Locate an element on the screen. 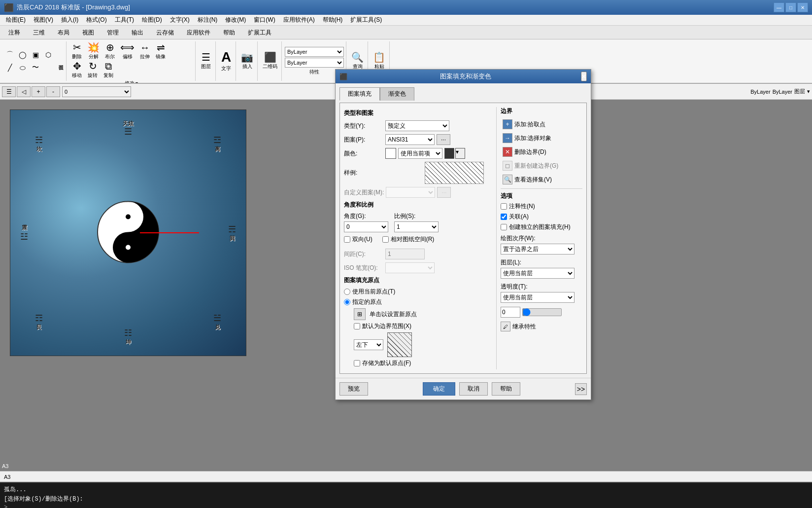 This screenshot has height=508, width=812. pattern-row: 图案(P): ANSI31 ··· is located at coordinates (418, 140).